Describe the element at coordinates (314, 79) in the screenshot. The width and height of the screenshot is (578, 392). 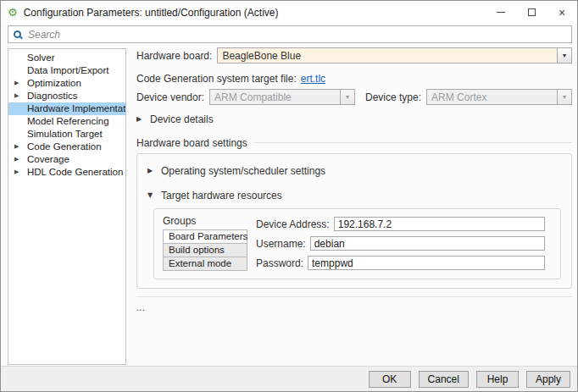
I see `target-file-link: ert.tlc` at that location.